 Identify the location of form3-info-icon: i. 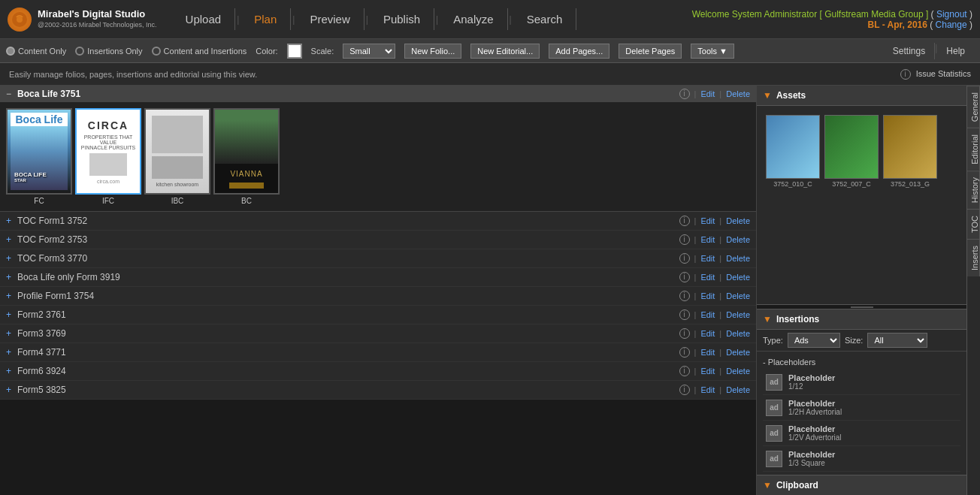
(685, 334).